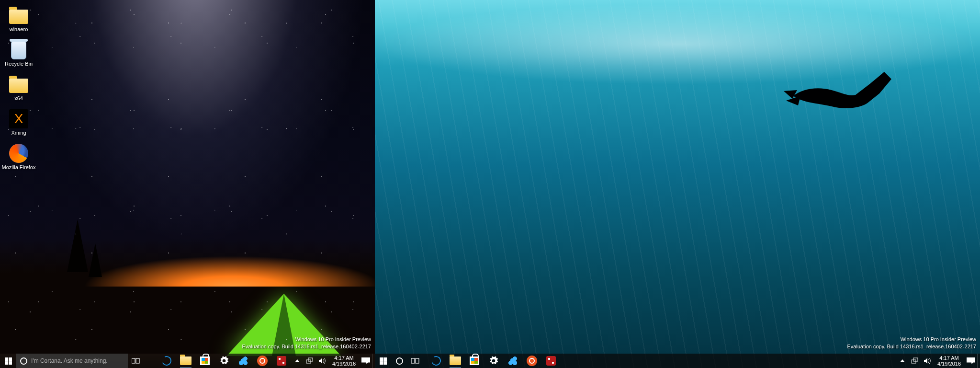 This screenshot has height=368, width=980. What do you see at coordinates (677, 361) in the screenshot?
I see `taskbar: 4:17 AM 4/19/2016` at bounding box center [677, 361].